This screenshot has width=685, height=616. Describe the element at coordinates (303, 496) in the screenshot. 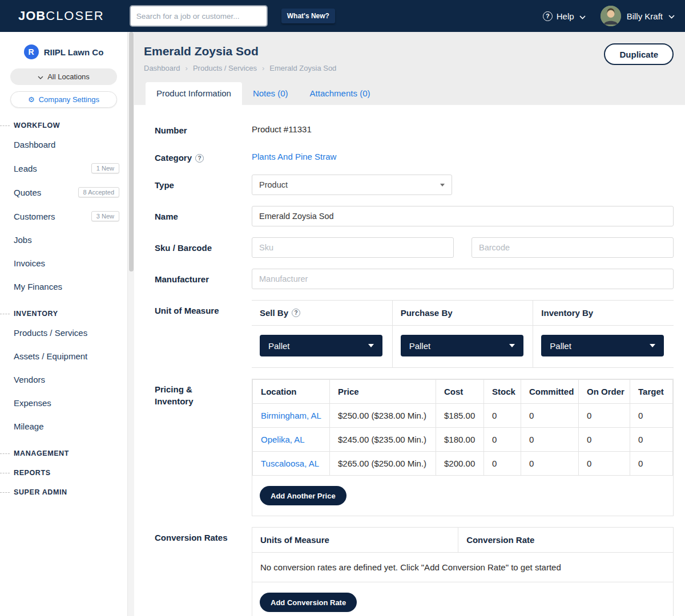

I see `add-another-price-button: Add Another Price` at that location.